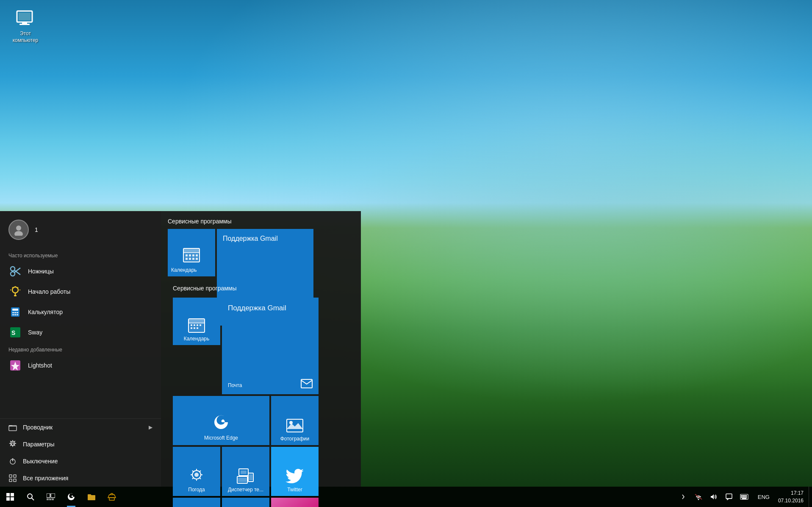 The image size is (812, 507). What do you see at coordinates (45, 312) in the screenshot?
I see `app-calculator-label: Калькулятор` at bounding box center [45, 312].